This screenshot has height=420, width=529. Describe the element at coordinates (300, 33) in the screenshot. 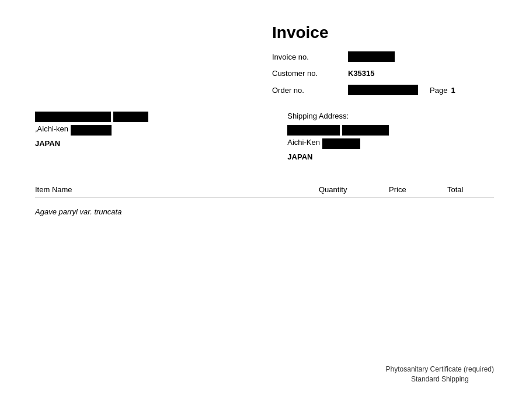

I see `invoice-title: Invoice` at that location.